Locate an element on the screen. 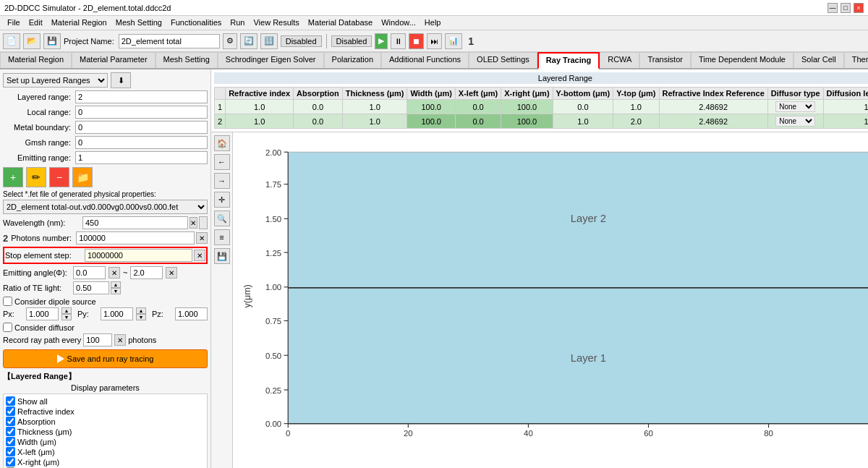 This screenshot has width=868, height=468. minimize-btn: — is located at coordinates (833, 8).